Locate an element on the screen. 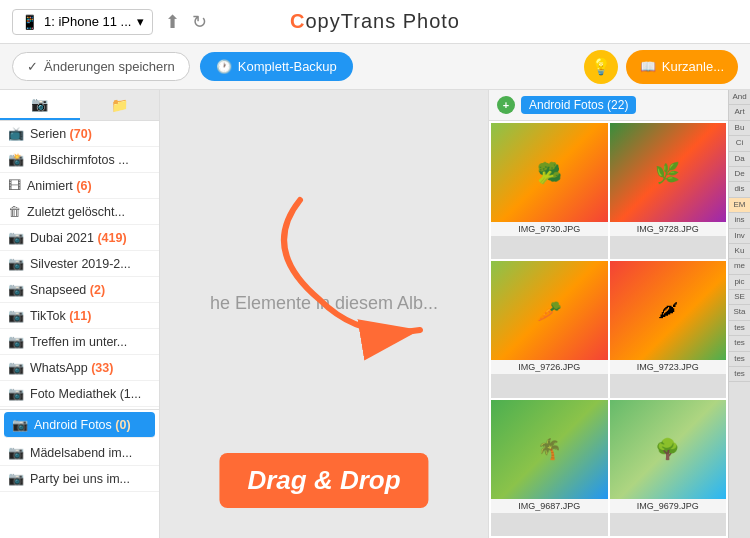 This screenshot has width=750, height=538. title-rest: opyTrans Photo is located at coordinates (383, 21).